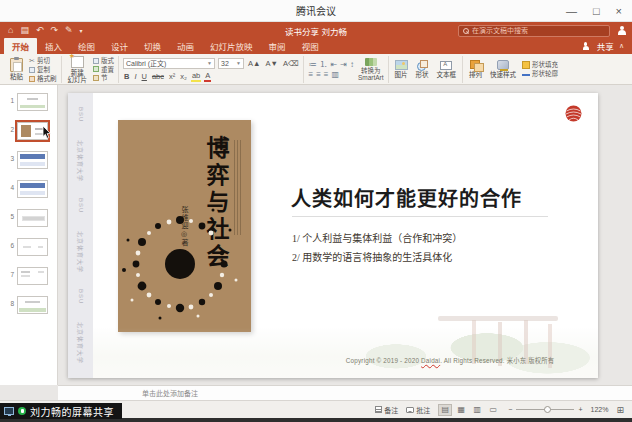 The width and height of the screenshot is (632, 422). Describe the element at coordinates (606, 46) in the screenshot. I see `share-button: 共享` at that location.